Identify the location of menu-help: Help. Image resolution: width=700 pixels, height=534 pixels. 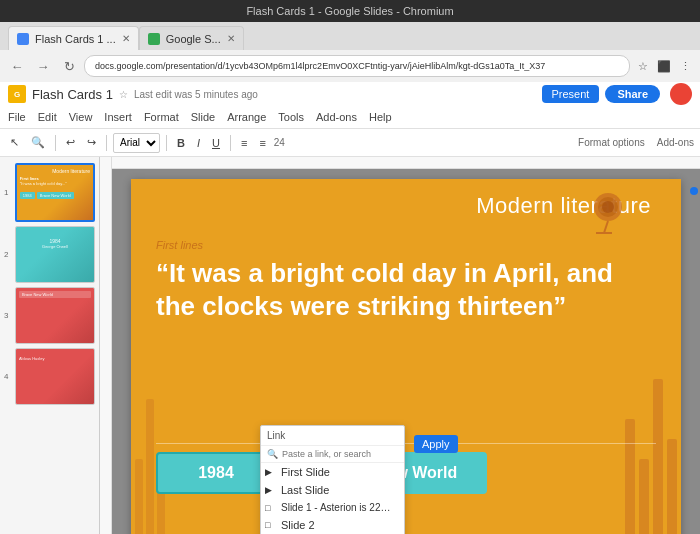
(380, 117).